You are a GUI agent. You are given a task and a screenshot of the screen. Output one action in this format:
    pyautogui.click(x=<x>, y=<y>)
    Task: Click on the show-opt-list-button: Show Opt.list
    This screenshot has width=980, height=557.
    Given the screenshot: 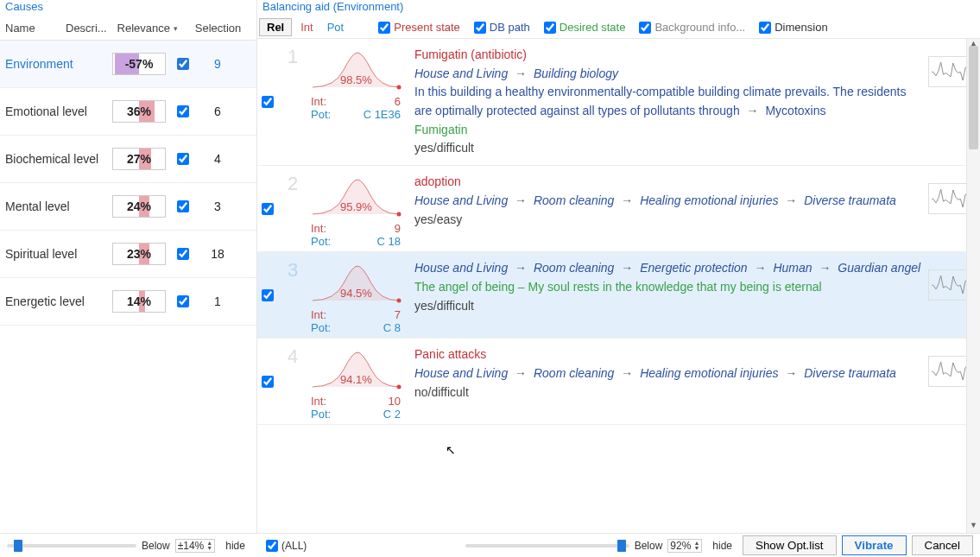 What is the action you would take?
    pyautogui.click(x=789, y=546)
    